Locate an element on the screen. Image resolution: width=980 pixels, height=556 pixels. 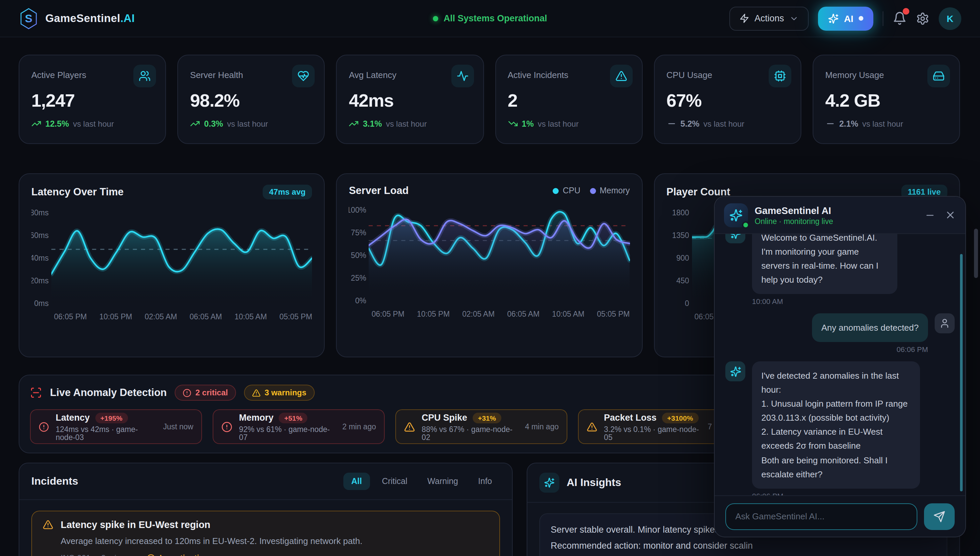
x-tick-label: 10:05 PM is located at coordinates (116, 317).